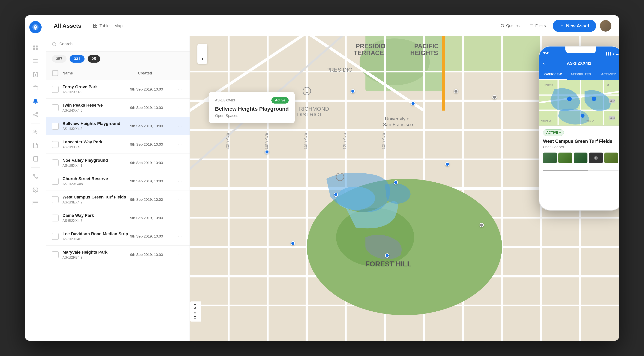 Image resolution: width=644 pixels, height=356 pixels. I want to click on sidebar-item-settings, so click(36, 190).